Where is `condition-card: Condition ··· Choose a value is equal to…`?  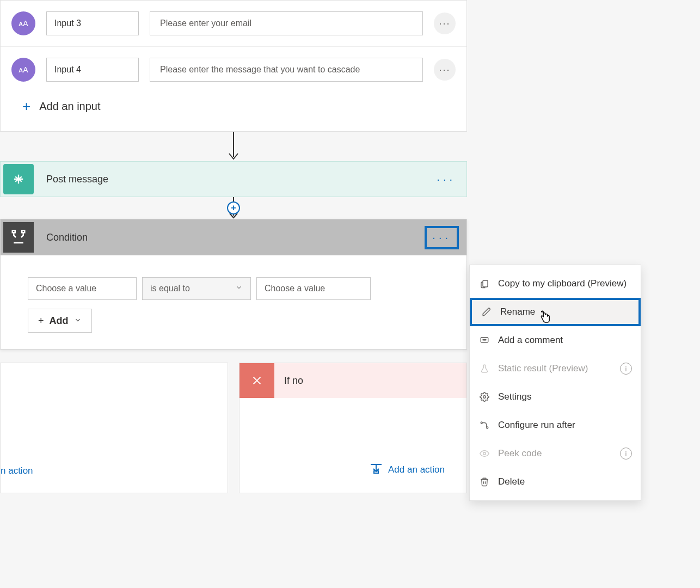 condition-card: Condition ··· Choose a value is equal to… is located at coordinates (234, 284).